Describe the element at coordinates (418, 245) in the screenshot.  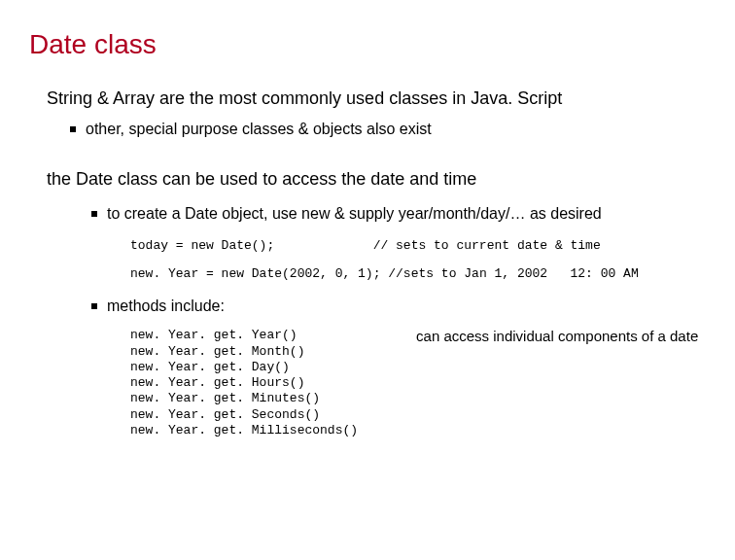
I see `code-line-1: today = new Date(); // sets to current d…` at that location.